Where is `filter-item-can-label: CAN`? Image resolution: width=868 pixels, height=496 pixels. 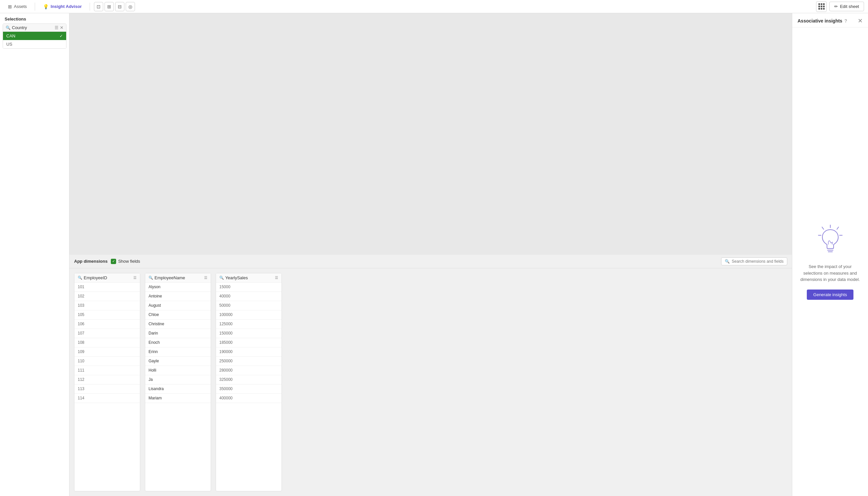
filter-item-can-label: CAN is located at coordinates (11, 36).